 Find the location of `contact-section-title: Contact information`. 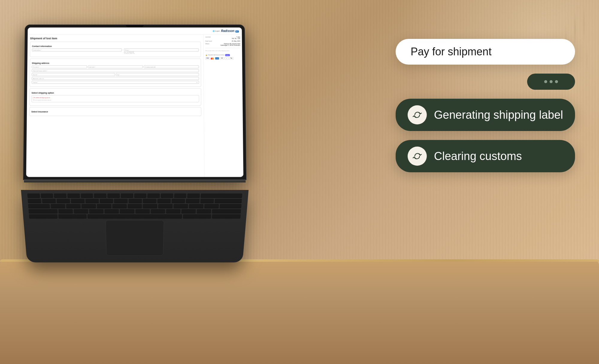

contact-section-title: Contact information is located at coordinates (116, 46).